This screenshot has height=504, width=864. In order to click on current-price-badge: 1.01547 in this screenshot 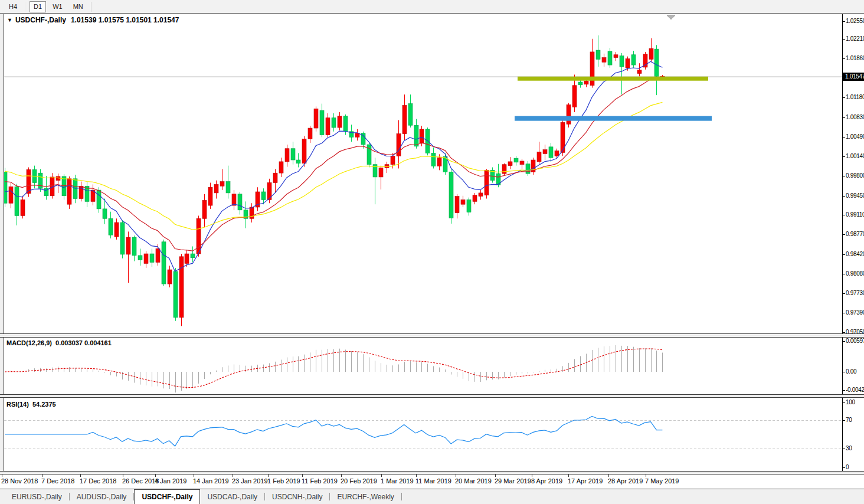, I will do `click(853, 77)`.